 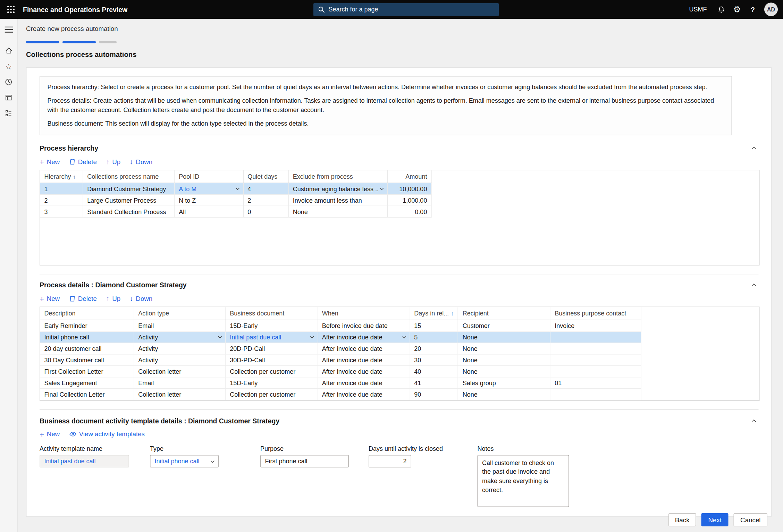 What do you see at coordinates (434, 337) in the screenshot?
I see `cell-days: 5` at bounding box center [434, 337].